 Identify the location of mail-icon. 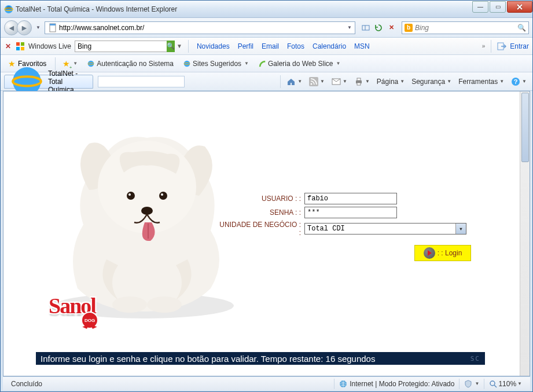
(336, 82).